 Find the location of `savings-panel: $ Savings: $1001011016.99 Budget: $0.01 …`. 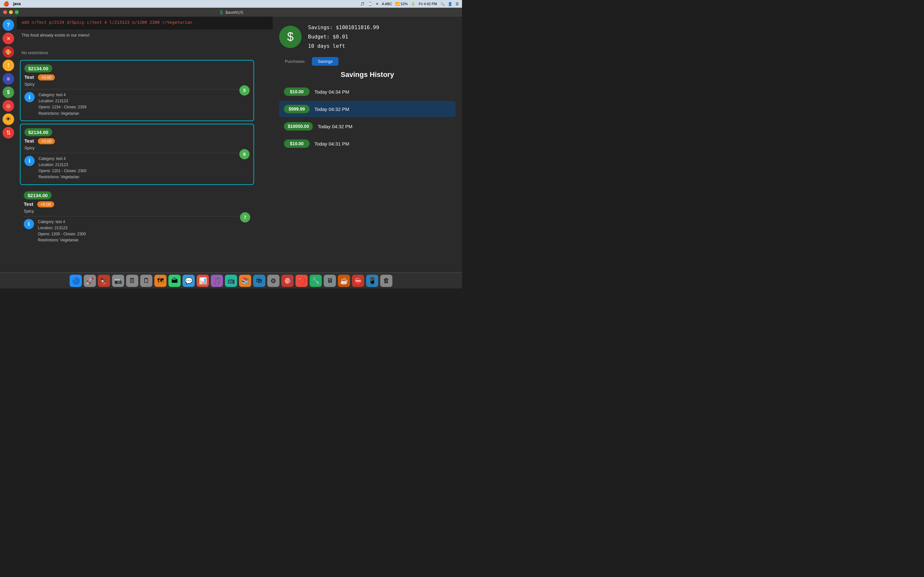

savings-panel: $ Savings: $1001011016.99 Budget: $0.01 … is located at coordinates (367, 145).